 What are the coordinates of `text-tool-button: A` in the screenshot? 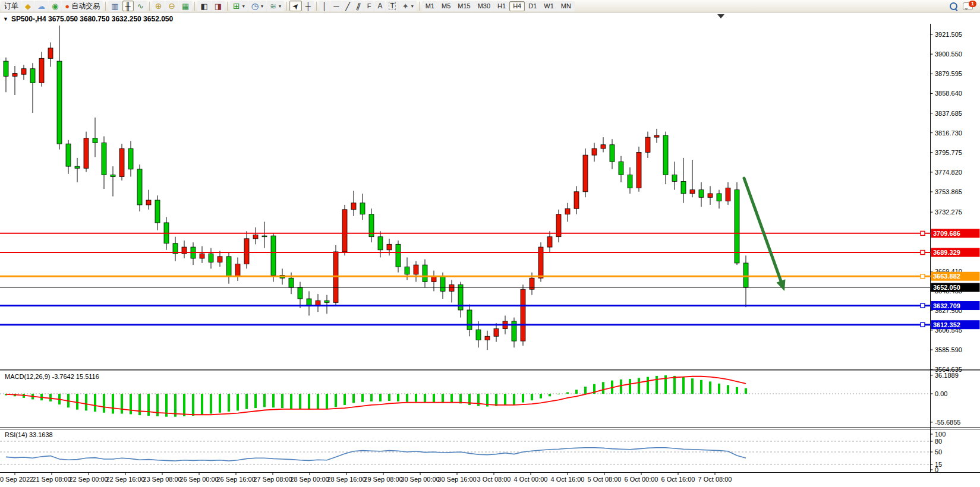 It's located at (380, 6).